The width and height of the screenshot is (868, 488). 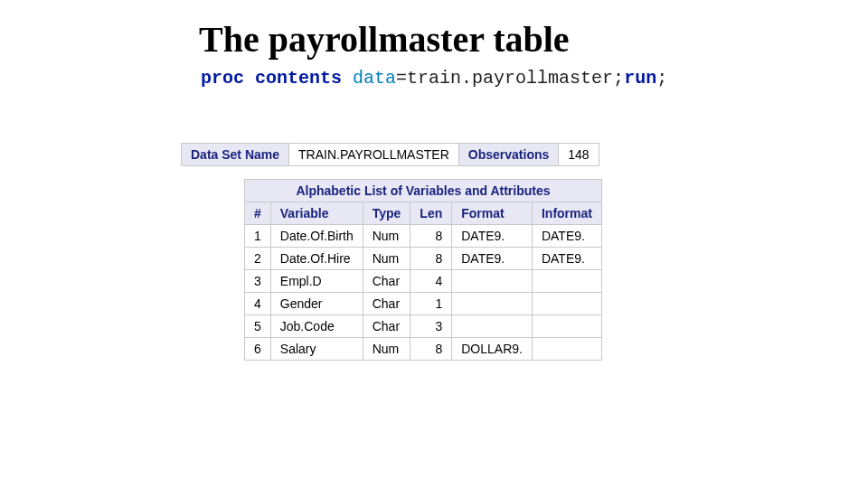 What do you see at coordinates (423, 192) in the screenshot?
I see `vars-caption: Alphabetic List of Variables and Attribu…` at bounding box center [423, 192].